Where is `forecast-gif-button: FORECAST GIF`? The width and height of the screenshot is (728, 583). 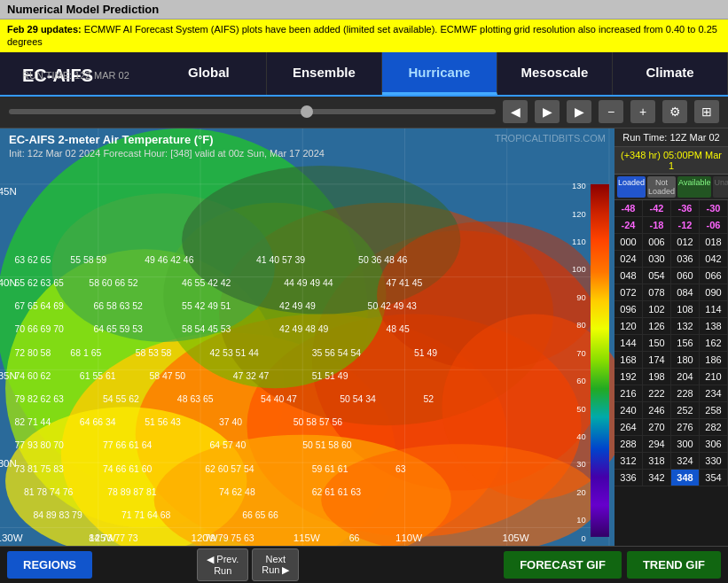 forecast-gif-button: FORECAST GIF is located at coordinates (562, 565).